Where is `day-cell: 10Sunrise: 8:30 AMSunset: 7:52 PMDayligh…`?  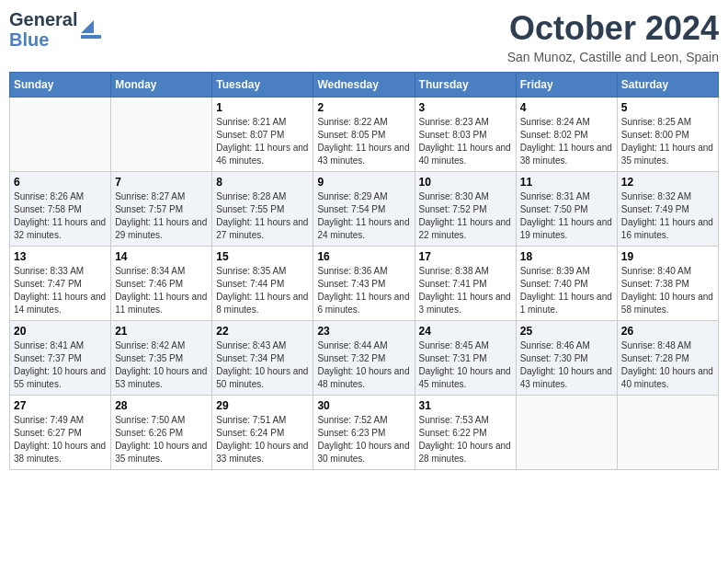
day-cell: 10Sunrise: 8:30 AMSunset: 7:52 PMDayligh… is located at coordinates (465, 210).